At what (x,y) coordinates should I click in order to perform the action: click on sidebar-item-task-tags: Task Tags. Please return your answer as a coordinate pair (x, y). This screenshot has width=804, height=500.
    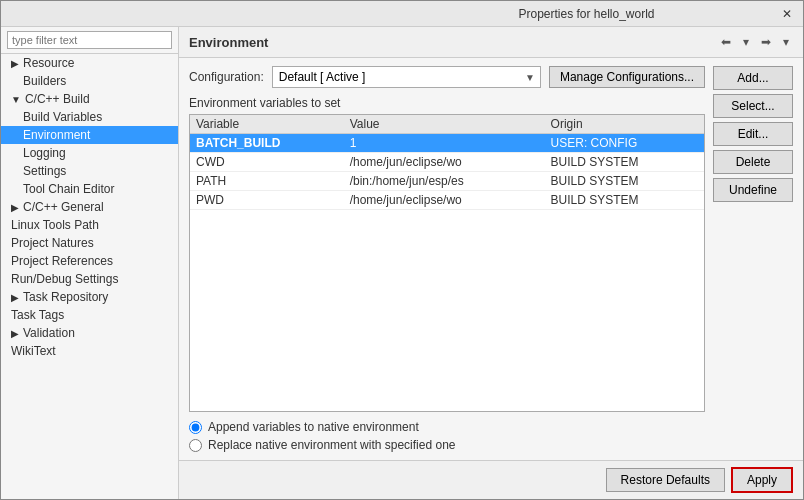
    Looking at the image, I should click on (90, 315).